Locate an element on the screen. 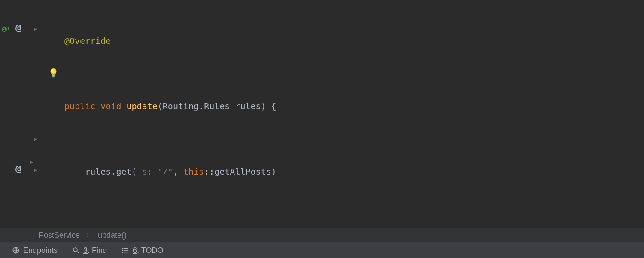  breadcrumb-method: update() is located at coordinates (112, 236).